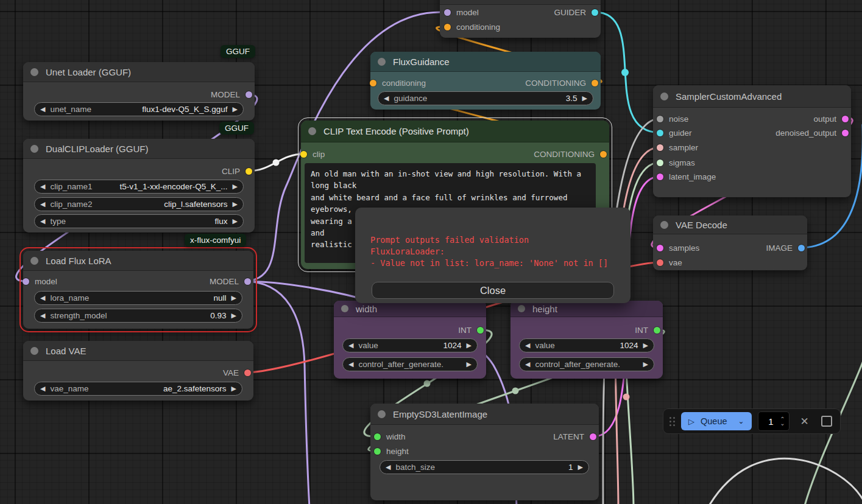 This screenshot has width=862, height=504. What do you see at coordinates (138, 371) in the screenshot?
I see `node-load-vae: Load VAE VAE ◀ vae_name ae_2.safetensors…` at bounding box center [138, 371].